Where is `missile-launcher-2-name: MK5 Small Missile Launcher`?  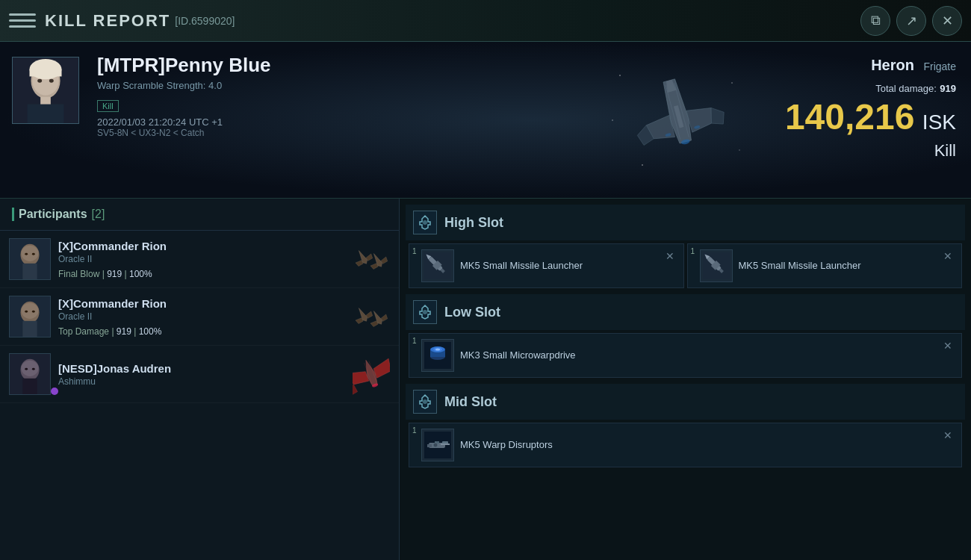 missile-launcher-2-name: MK5 Small Missile Launcher is located at coordinates (837, 266).